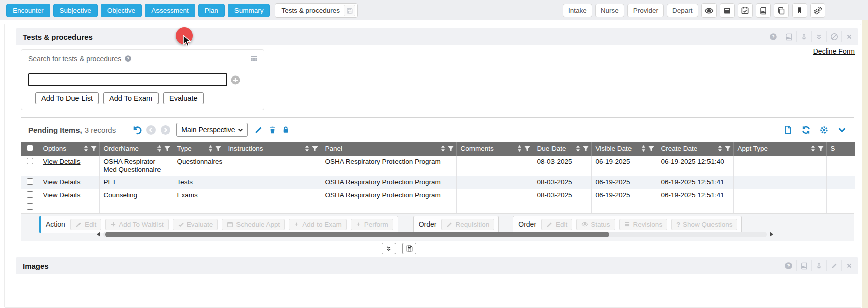 The height and width of the screenshot is (308, 868). Describe the element at coordinates (165, 130) in the screenshot. I see `next-icon` at that location.